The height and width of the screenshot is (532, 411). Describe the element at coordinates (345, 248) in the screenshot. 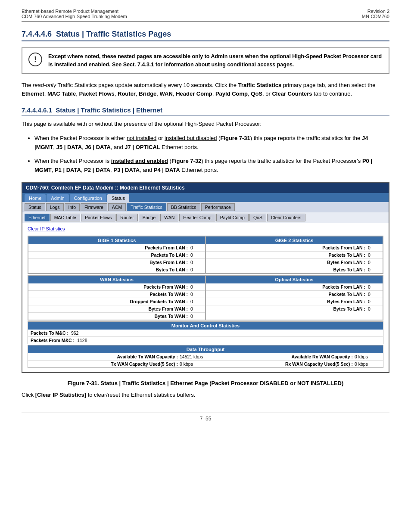

I see `gige2-label-1: Packets From LAN :` at that location.